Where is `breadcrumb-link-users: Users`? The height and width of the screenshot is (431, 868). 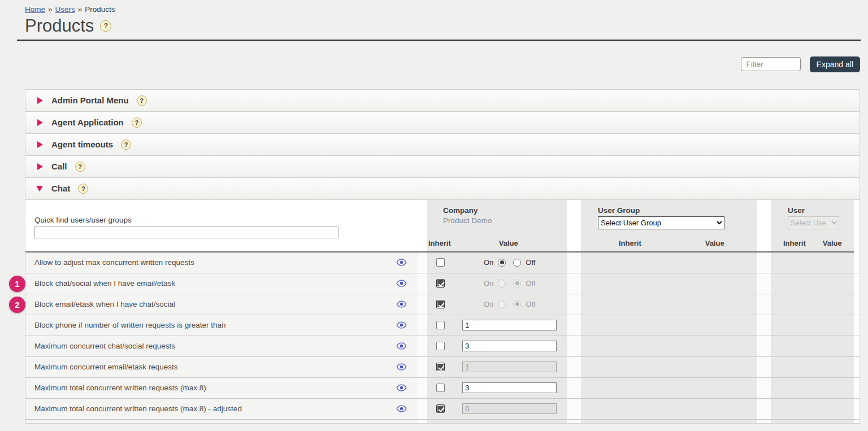
breadcrumb-link-users: Users is located at coordinates (66, 9).